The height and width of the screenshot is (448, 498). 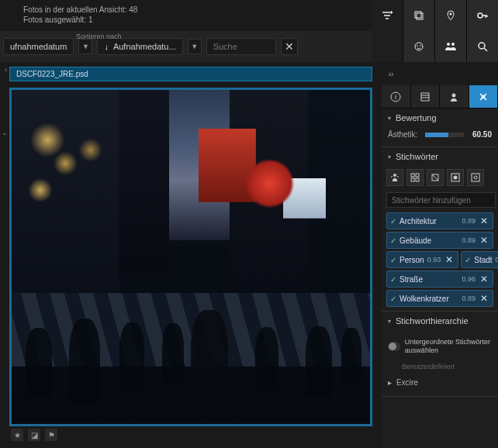 I want to click on search-button, so click(x=482, y=47).